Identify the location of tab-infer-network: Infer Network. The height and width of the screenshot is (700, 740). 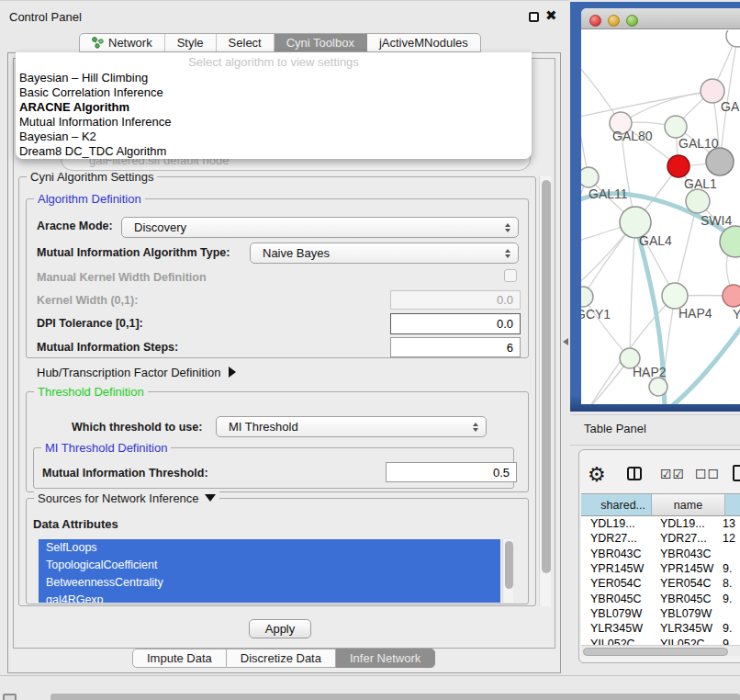
(386, 658).